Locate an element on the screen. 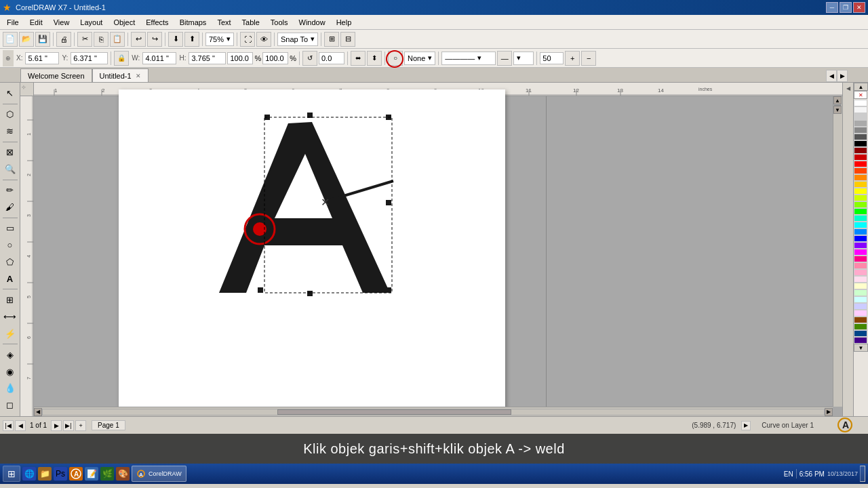 The height and width of the screenshot is (488, 868). color-red is located at coordinates (861, 157).